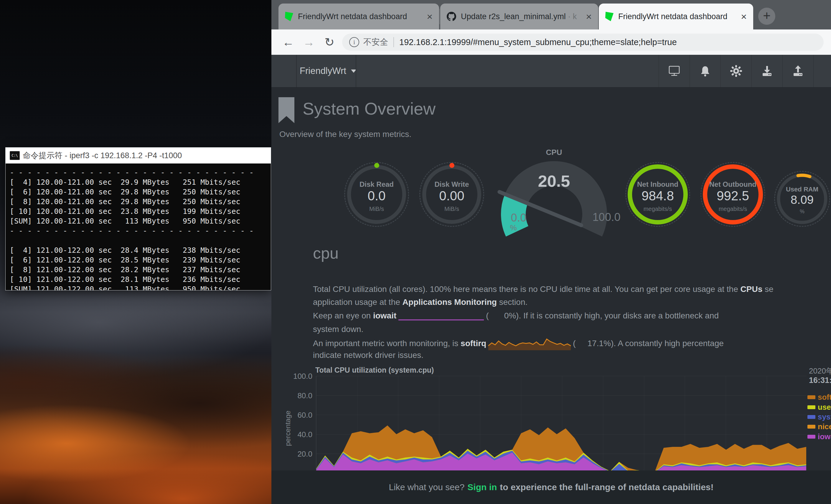 This screenshot has width=831, height=504. I want to click on softirq-term: softirq, so click(474, 343).